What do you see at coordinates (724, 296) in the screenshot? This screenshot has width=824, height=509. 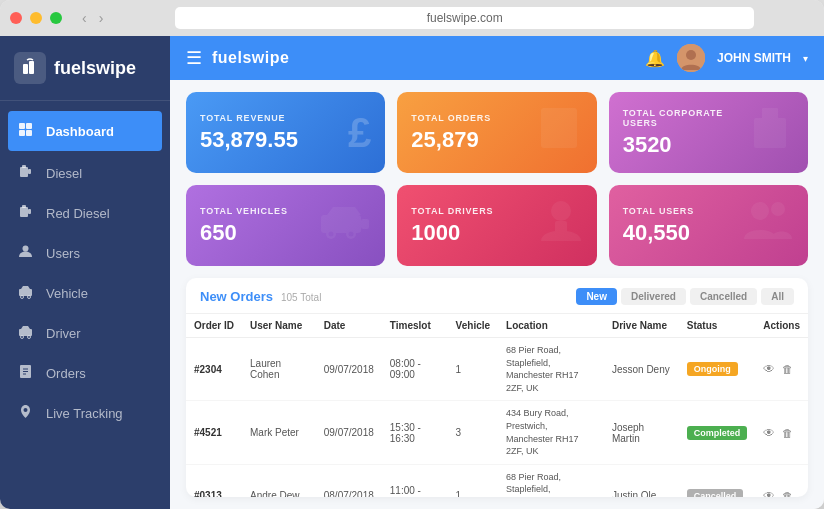 I see `filter-cancelled: Cancelled` at bounding box center [724, 296].